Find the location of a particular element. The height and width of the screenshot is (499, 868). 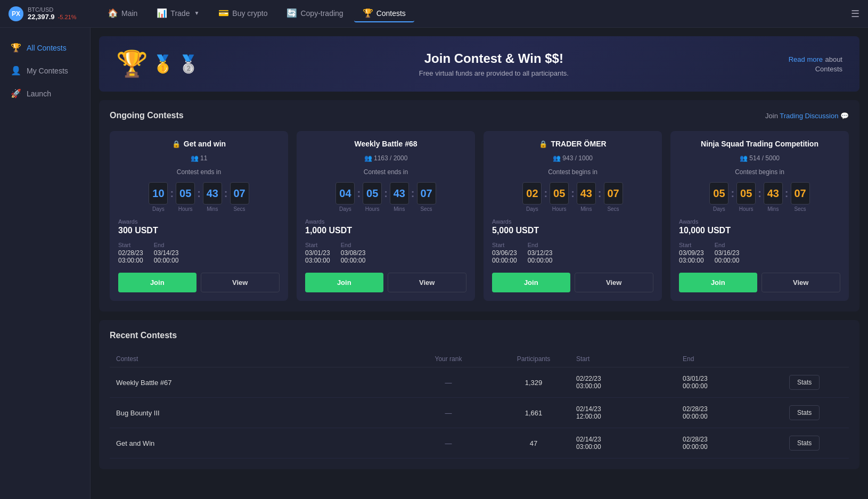

medal2-emoji: 🥈 is located at coordinates (189, 64).